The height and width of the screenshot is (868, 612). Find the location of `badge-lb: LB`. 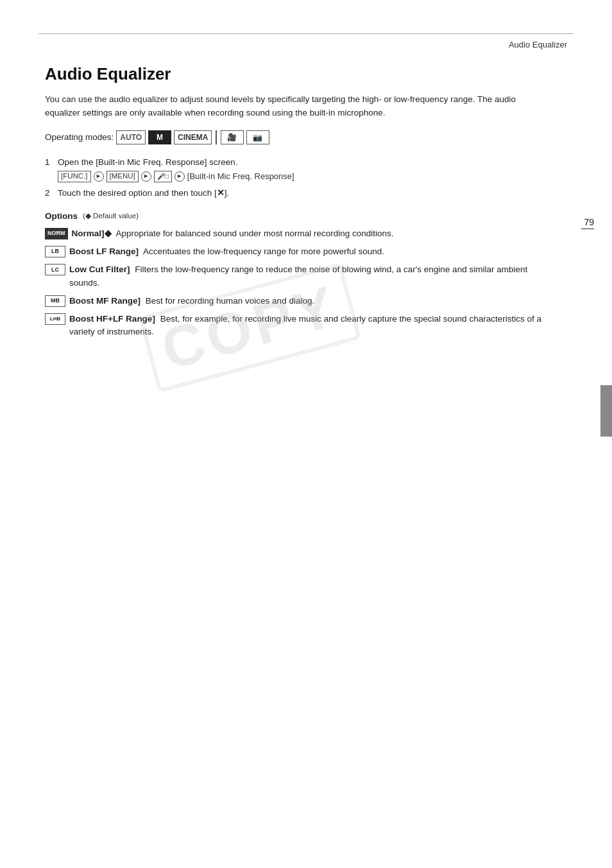

badge-lb: LB is located at coordinates (55, 252).